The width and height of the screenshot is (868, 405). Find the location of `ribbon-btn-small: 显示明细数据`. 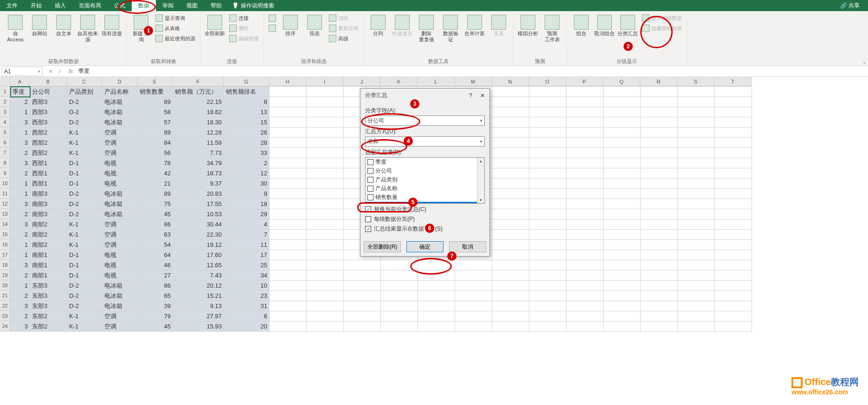

ribbon-btn-small: 显示明细数据 is located at coordinates (662, 18).